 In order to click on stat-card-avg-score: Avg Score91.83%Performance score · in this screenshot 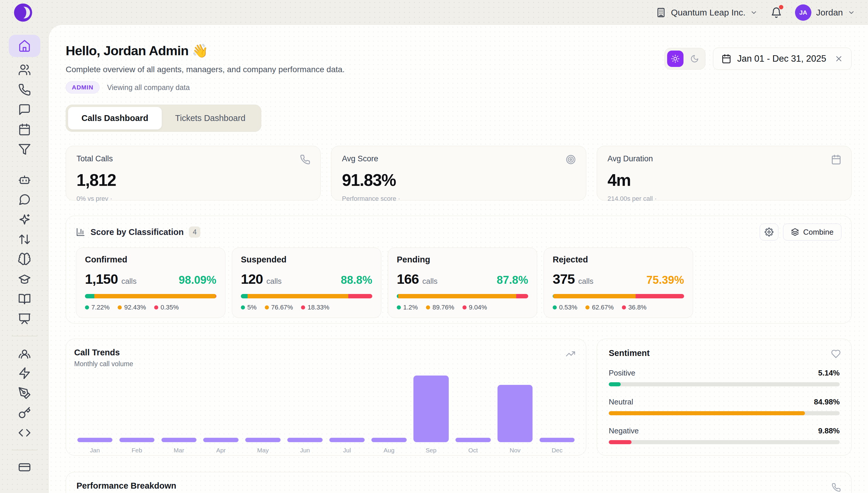, I will do `click(459, 173)`.